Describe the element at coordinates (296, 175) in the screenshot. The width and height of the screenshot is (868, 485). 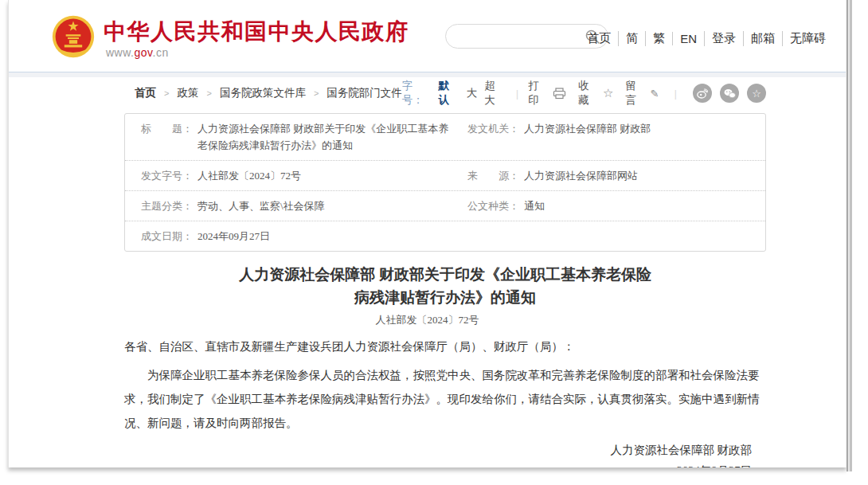
I see `meta-doc-number: 发文字号： 人社部发〔2024〕72号` at that location.